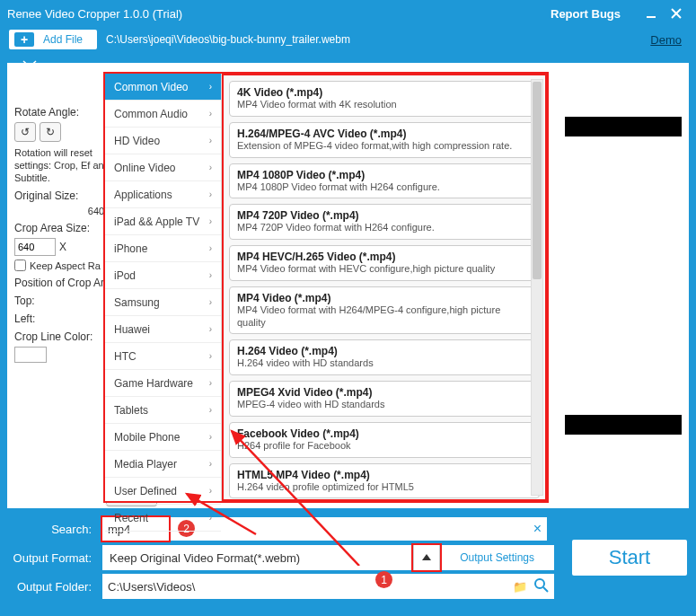 The height and width of the screenshot is (616, 696). What do you see at coordinates (623, 301) in the screenshot?
I see `video-preview` at bounding box center [623, 301].